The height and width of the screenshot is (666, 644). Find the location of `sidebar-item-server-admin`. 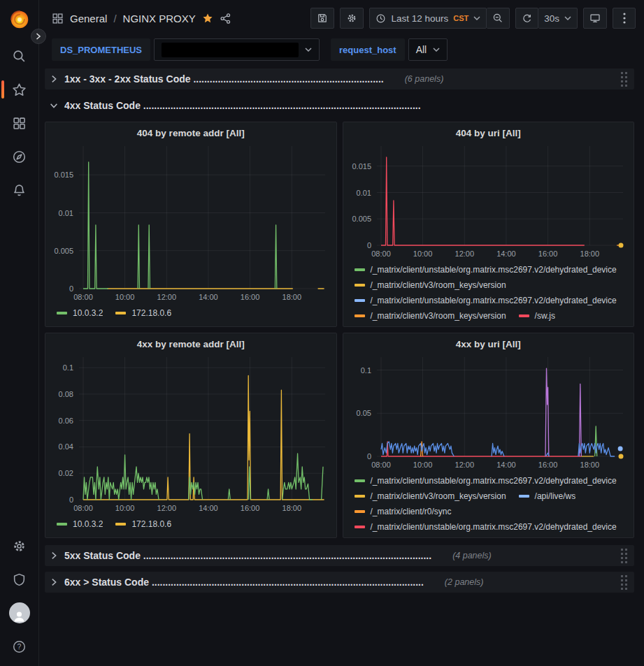

sidebar-item-server-admin is located at coordinates (20, 579).